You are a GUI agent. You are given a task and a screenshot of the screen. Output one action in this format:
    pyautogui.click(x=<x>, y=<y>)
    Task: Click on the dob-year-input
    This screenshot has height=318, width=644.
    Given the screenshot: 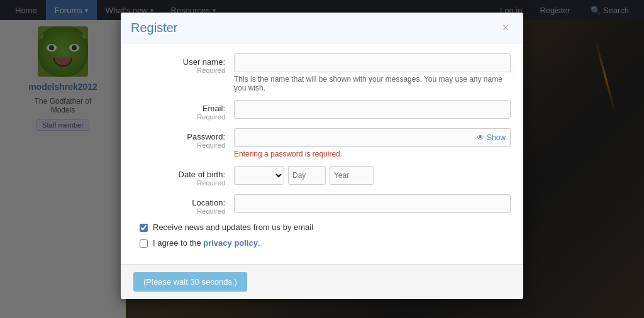 What is the action you would take?
    pyautogui.click(x=352, y=175)
    